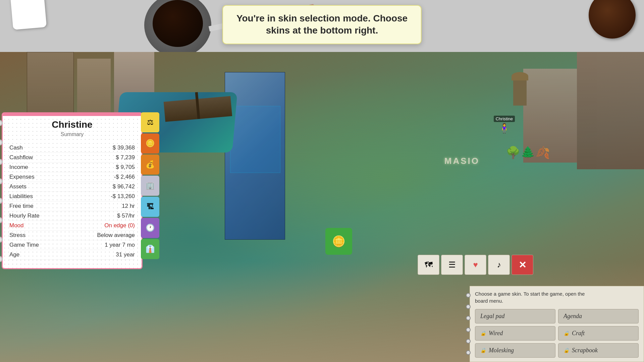  What do you see at coordinates (501, 351) in the screenshot?
I see `molesking-label: Molesking` at bounding box center [501, 351].